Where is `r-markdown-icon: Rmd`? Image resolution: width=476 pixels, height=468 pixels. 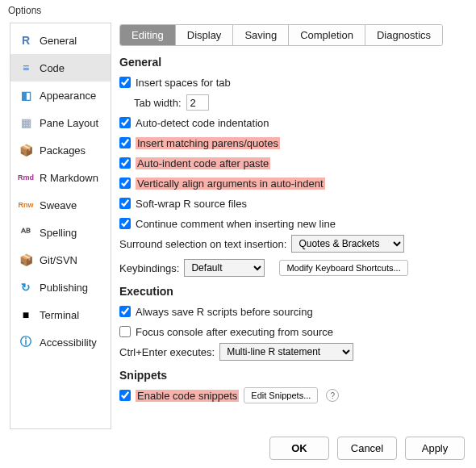
r-markdown-icon: Rmd is located at coordinates (26, 178).